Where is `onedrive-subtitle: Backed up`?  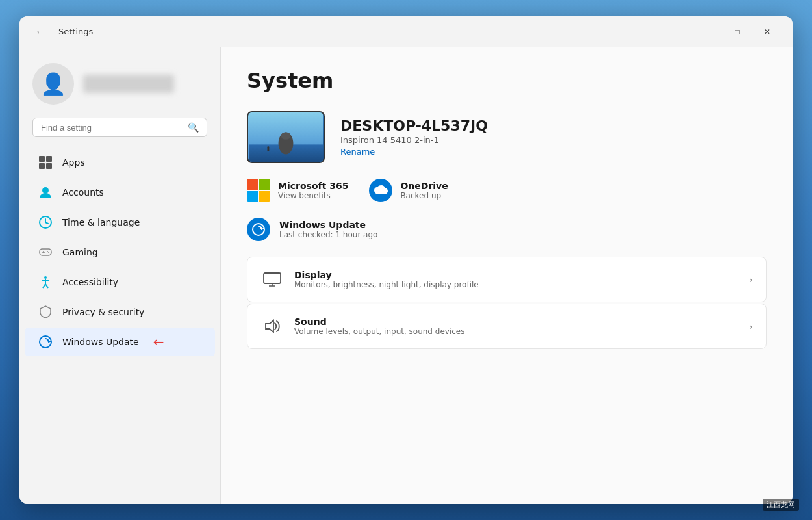 onedrive-subtitle: Backed up is located at coordinates (424, 196).